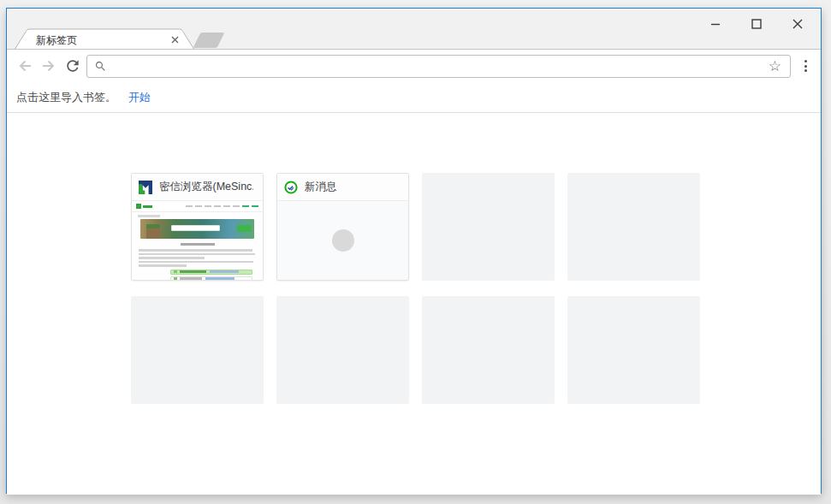 The image size is (831, 504). I want to click on forward-button, so click(49, 66).